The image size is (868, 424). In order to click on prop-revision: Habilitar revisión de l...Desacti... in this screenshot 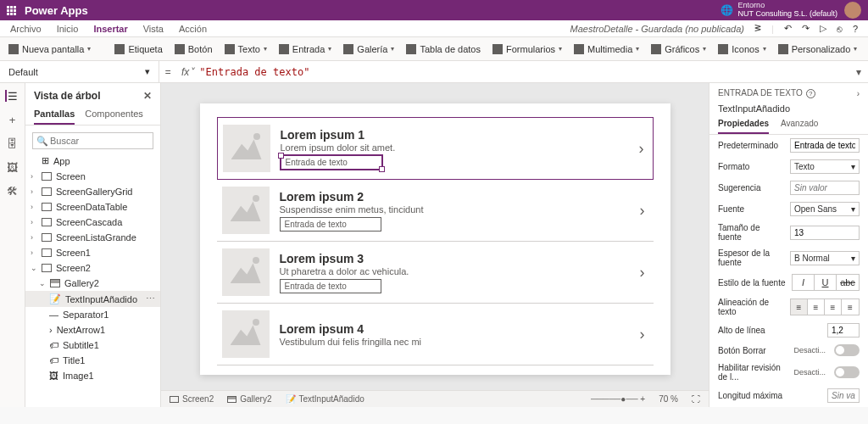, I will do `click(788, 372)`.